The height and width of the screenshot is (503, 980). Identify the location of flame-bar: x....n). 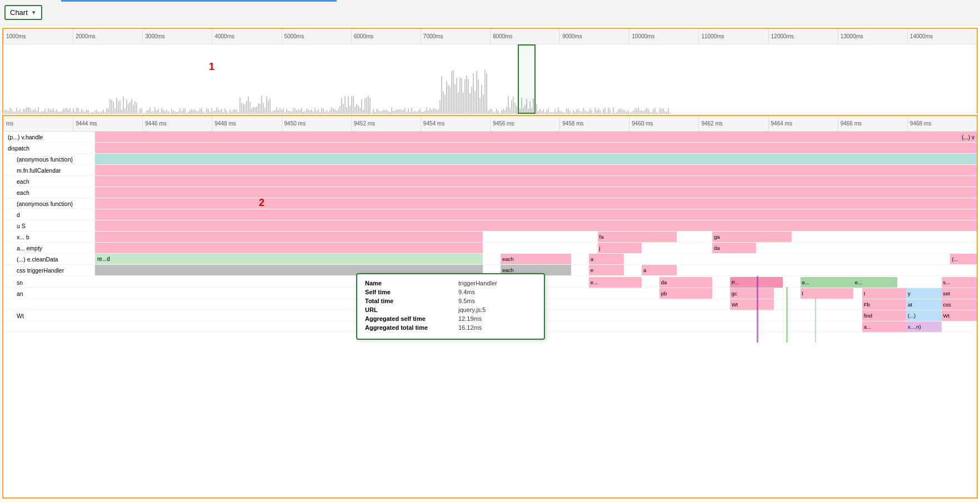
(923, 326).